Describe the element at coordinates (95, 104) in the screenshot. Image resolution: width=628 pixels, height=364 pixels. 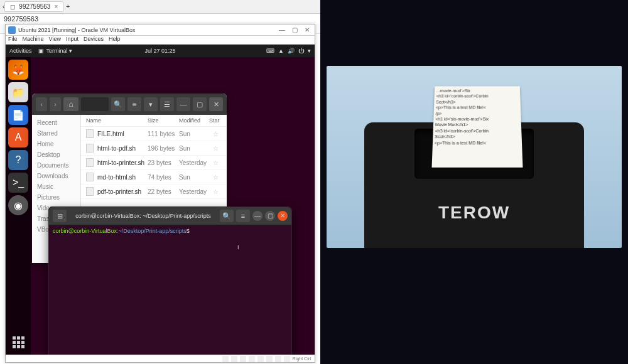
I see `path-bar` at that location.